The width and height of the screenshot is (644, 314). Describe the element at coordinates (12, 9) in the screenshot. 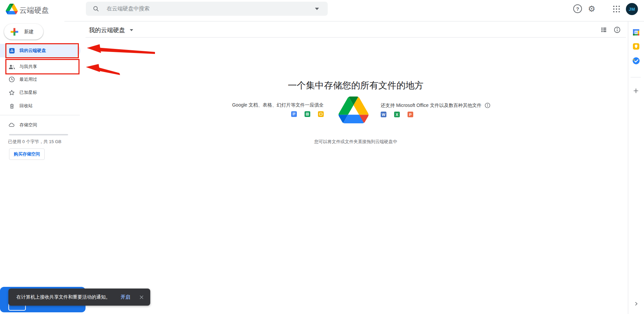

I see `drive-logo-icon` at that location.